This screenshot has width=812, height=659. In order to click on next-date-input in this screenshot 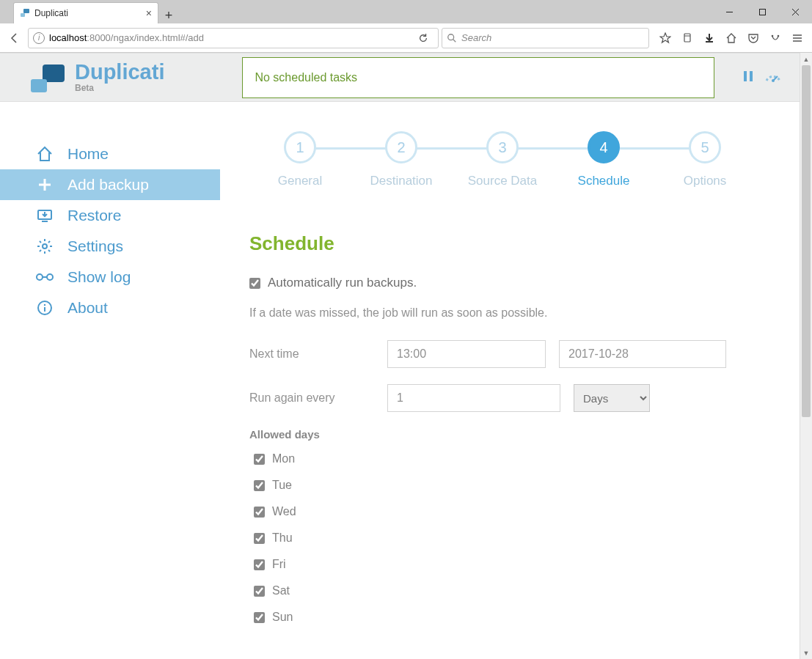, I will do `click(643, 354)`.